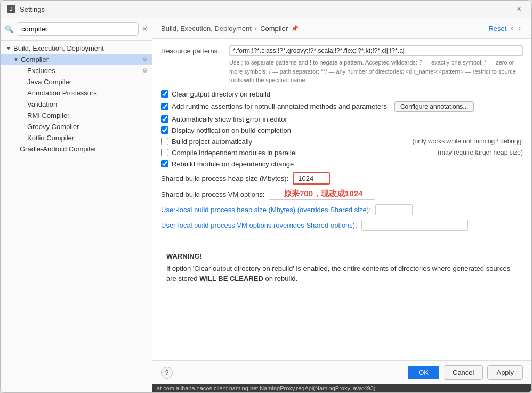 Image resolution: width=532 pixels, height=393 pixels. What do you see at coordinates (212, 142) in the screenshot?
I see `build-auto-label: Build project automatically` at bounding box center [212, 142].